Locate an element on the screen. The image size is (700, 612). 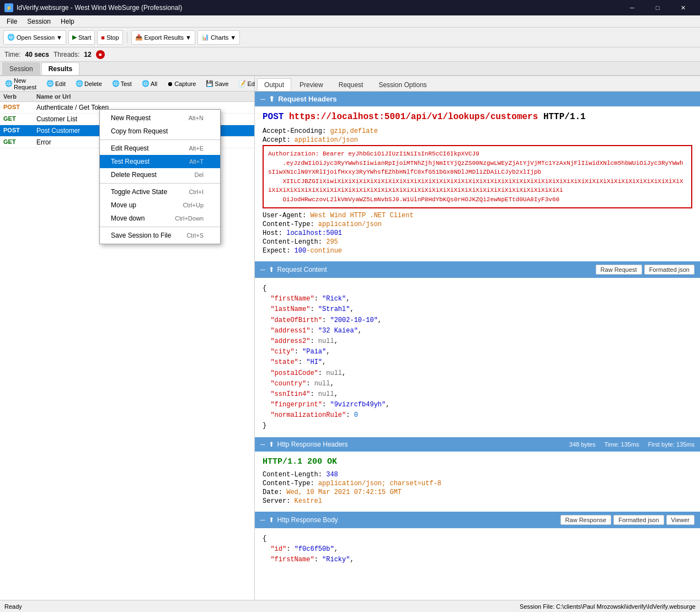
ctx-shortcut: Ctrl+Up is located at coordinates (193, 205).